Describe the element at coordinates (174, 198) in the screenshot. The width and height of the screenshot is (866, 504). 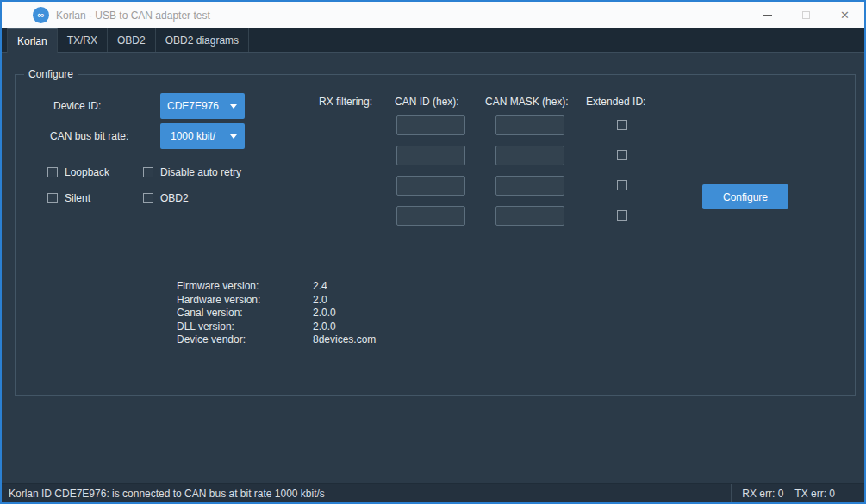
I see `obd2-label: OBD2` at that location.